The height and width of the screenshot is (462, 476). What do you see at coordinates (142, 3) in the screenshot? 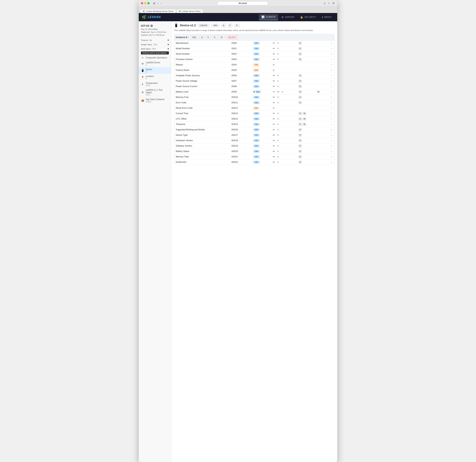
I see `close-button` at bounding box center [142, 3].